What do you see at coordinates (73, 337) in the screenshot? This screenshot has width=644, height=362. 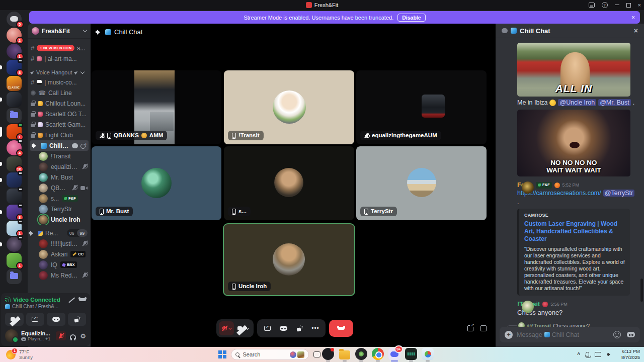 I see `headphones-icon` at bounding box center [73, 337].